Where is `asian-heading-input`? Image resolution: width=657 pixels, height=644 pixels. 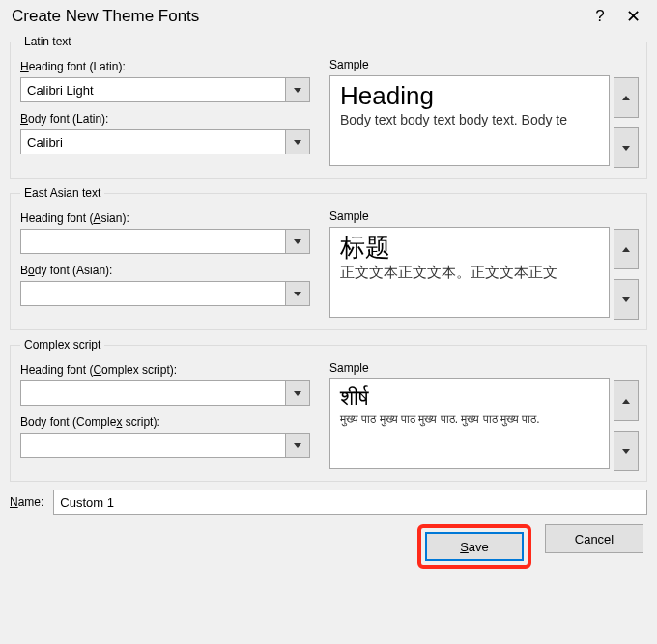
asian-heading-input is located at coordinates (153, 241).